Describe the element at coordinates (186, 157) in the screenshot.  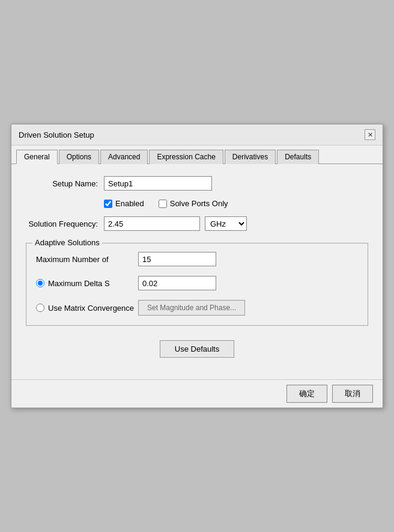
I see `tab-expression-cache: Expression Cache` at that location.